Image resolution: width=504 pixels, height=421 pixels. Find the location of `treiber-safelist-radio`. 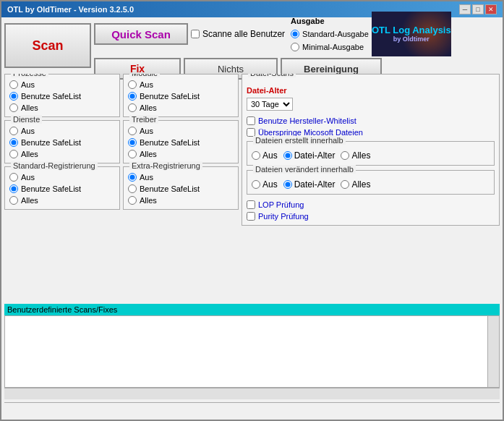

treiber-safelist-radio is located at coordinates (132, 143).